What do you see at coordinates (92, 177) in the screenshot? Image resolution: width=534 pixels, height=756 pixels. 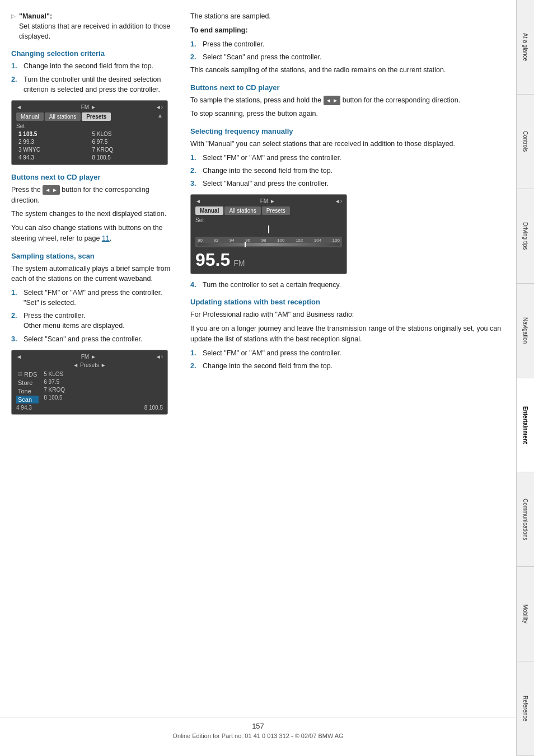 I see `section-cd-left-heading: Buttons next to CD player` at bounding box center [92, 177].